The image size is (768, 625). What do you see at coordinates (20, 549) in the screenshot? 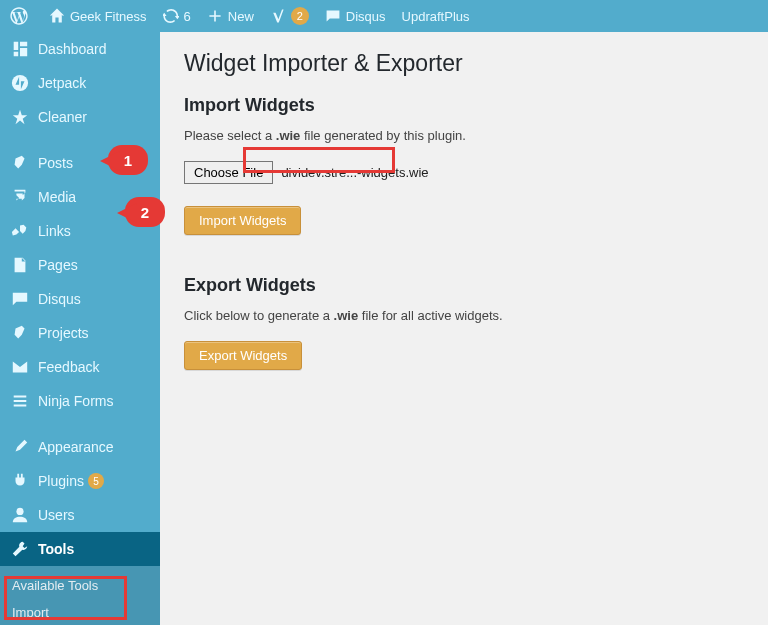
I see `wrench-icon` at bounding box center [20, 549].